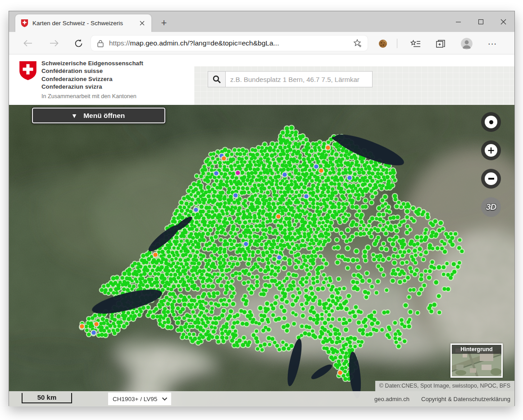  Describe the element at coordinates (74, 116) in the screenshot. I see `chevron-down-icon: ▼` at that location.